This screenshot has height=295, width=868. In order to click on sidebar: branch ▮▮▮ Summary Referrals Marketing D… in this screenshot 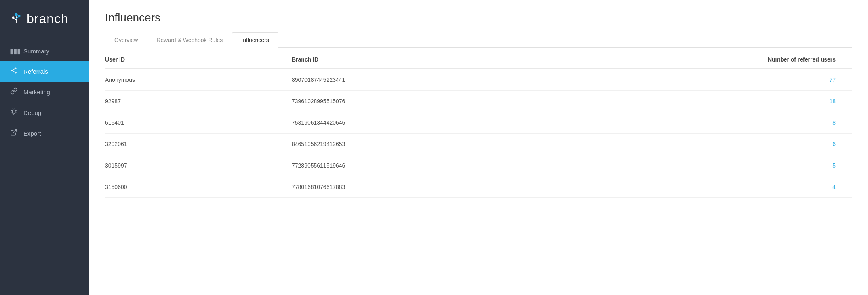, I will do `click(44, 147)`.